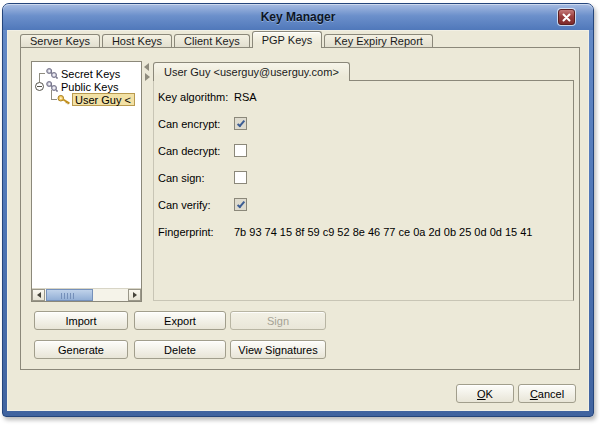 The image size is (600, 425). Describe the element at coordinates (39, 295) in the screenshot. I see `arrow-left-icon` at that location.